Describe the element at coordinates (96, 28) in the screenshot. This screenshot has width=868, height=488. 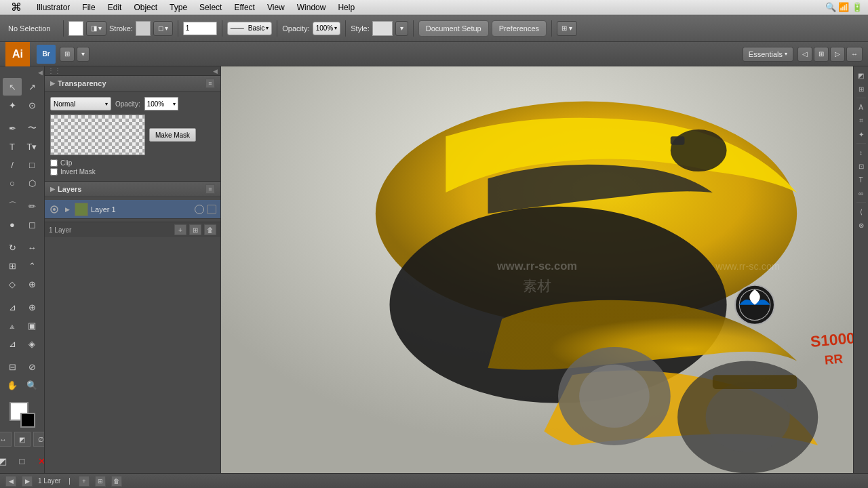
I see `fill-options-btn: ◨ ▾` at that location.